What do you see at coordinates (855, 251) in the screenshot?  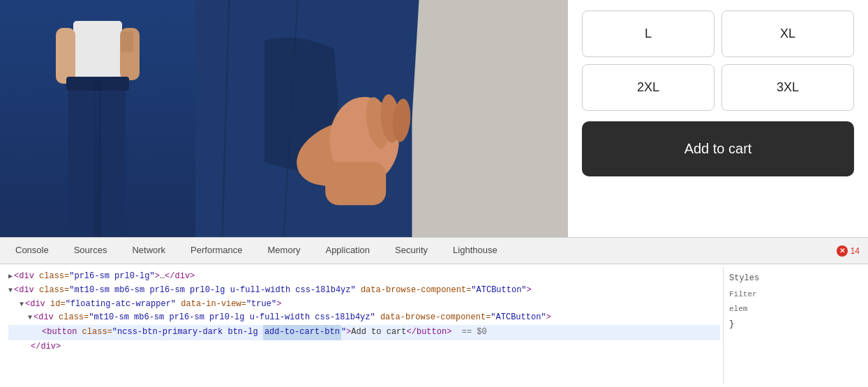 I see `error-count: 14` at bounding box center [855, 251].